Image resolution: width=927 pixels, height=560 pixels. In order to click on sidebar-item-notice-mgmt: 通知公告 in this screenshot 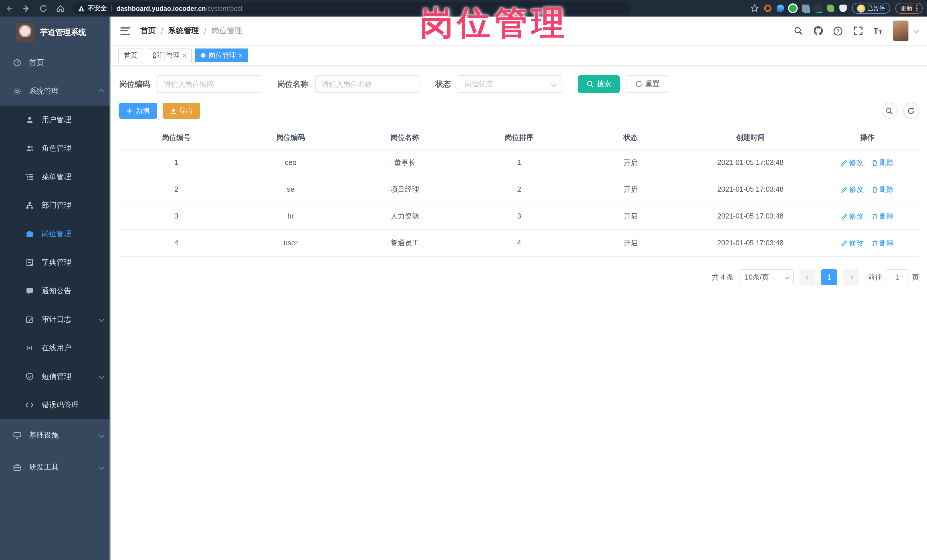, I will do `click(56, 291)`.